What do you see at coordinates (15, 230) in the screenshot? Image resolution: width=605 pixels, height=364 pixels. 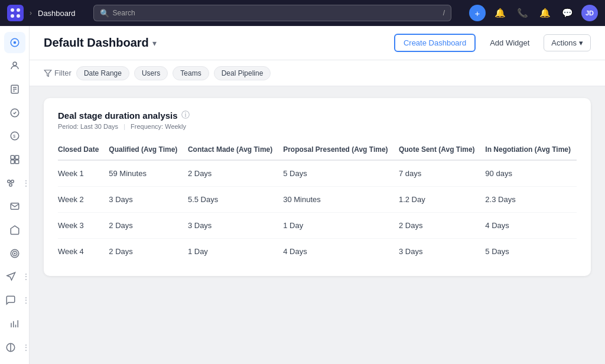 I see `sidebar-item-inbox` at bounding box center [15, 230].